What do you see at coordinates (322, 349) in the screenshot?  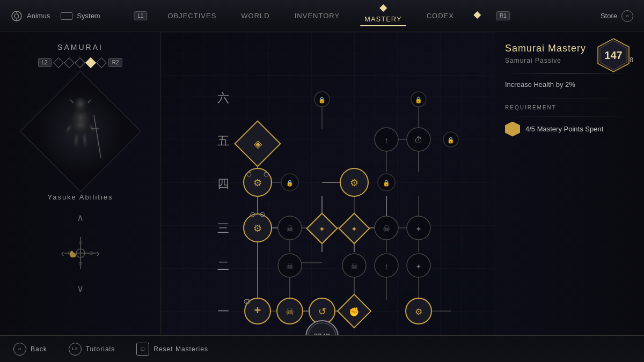 I see `bottom-bar: ○ Back L3 Tutorials □ Reset Masteries` at bounding box center [322, 349].